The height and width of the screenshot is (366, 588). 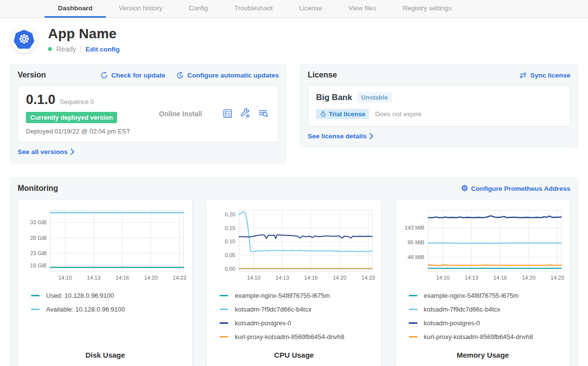 What do you see at coordinates (483, 245) in the screenshot?
I see `memory-chart: 48 MiB95 MiB143 MiB14:1014:1314:1614:201…` at bounding box center [483, 245].